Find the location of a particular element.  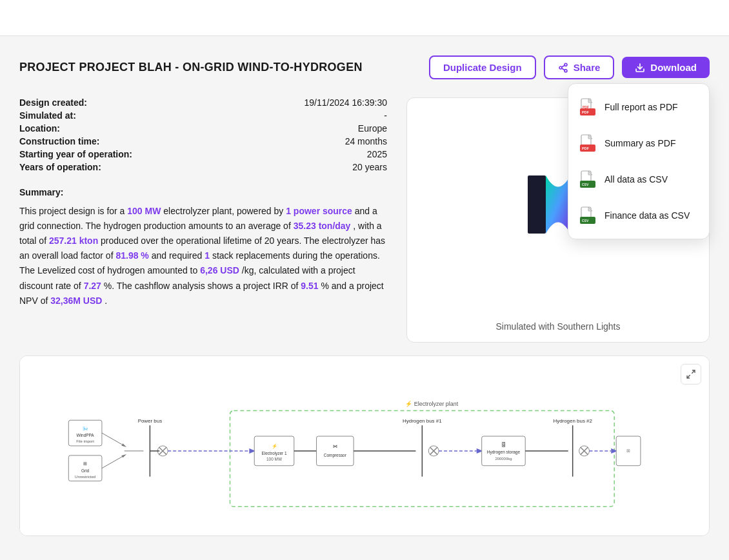

simulated-at-label: Simulated at: is located at coordinates (48, 115).